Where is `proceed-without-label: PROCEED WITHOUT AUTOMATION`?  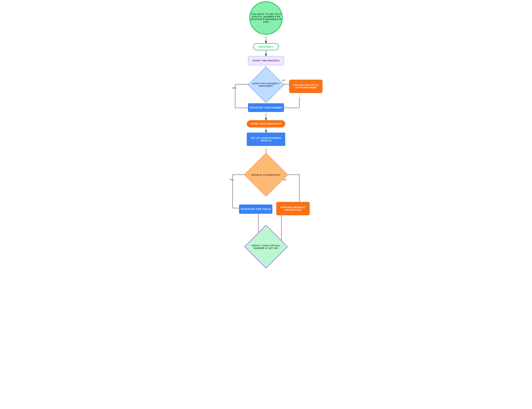
proceed-without-label: PROCEED WITHOUT AUTOMATION is located at coordinates (293, 209).